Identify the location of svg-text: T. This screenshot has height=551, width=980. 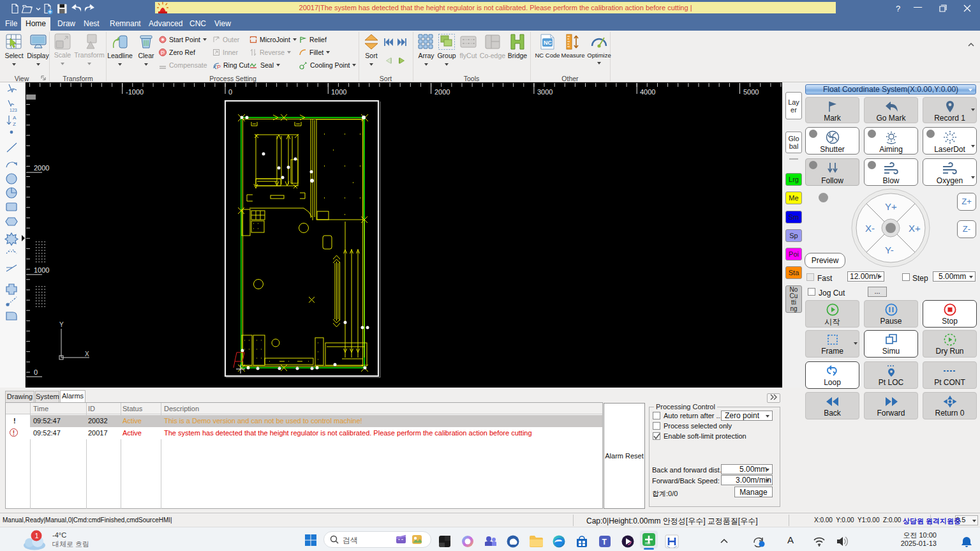
(605, 542).